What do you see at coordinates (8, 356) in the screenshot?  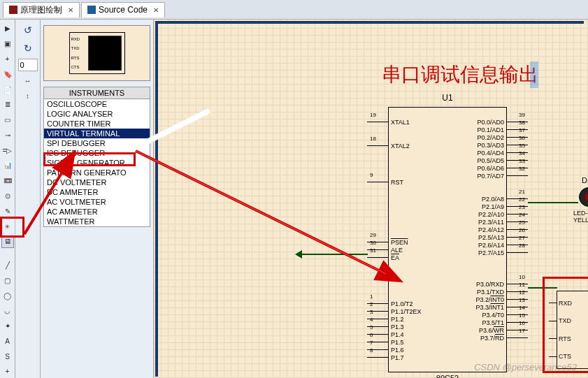 I see `symbol-tool-icon: S` at bounding box center [8, 356].